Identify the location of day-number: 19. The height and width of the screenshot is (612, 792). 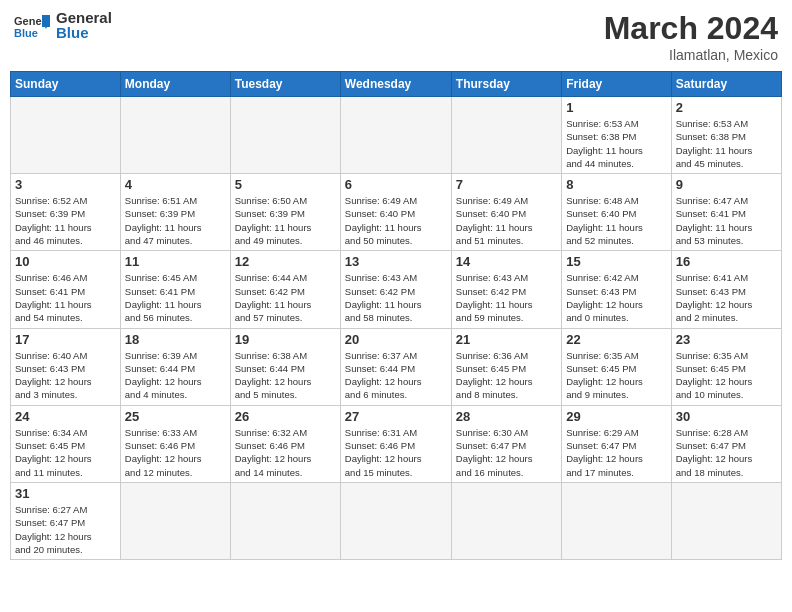
(286, 340).